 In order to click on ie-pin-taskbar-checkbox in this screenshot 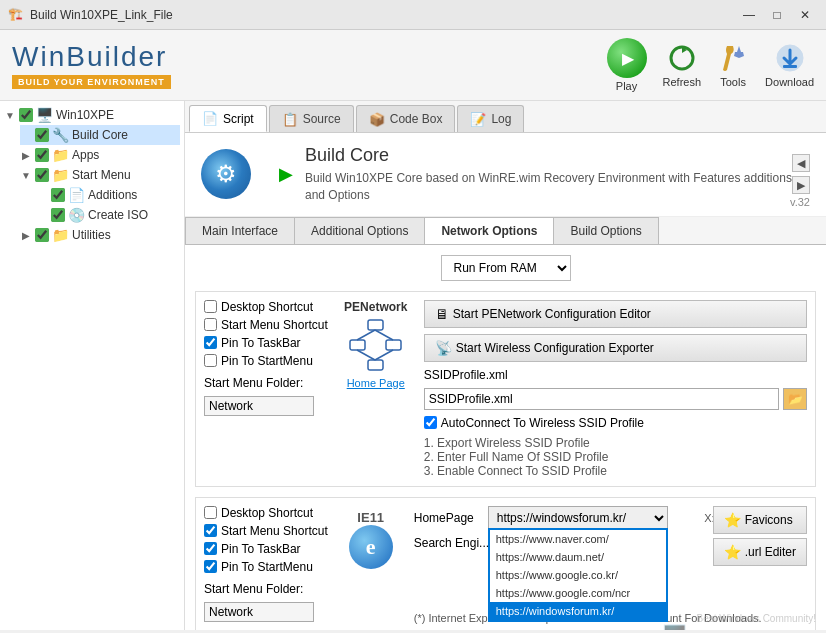, I will do `click(210, 548)`.